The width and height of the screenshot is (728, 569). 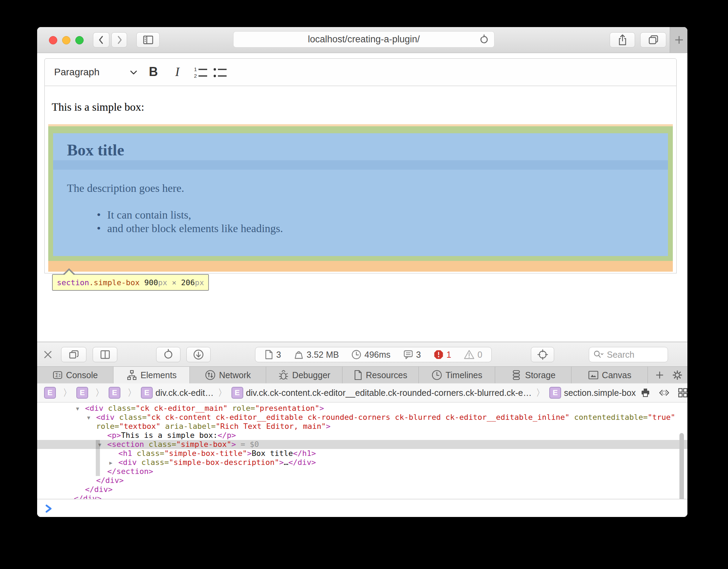 What do you see at coordinates (362, 408) in the screenshot?
I see `code-line: ▼<div class="ck ck-editor__main" role="p…` at bounding box center [362, 408].